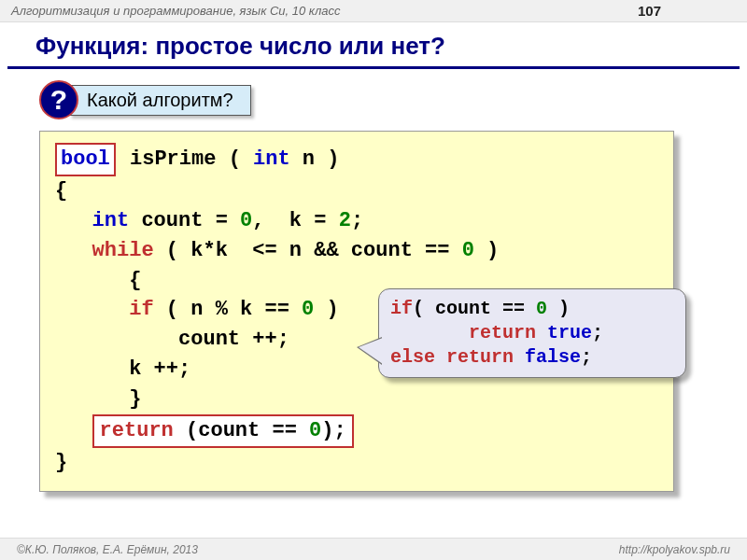  I want to click on page-number: 107, so click(650, 11).